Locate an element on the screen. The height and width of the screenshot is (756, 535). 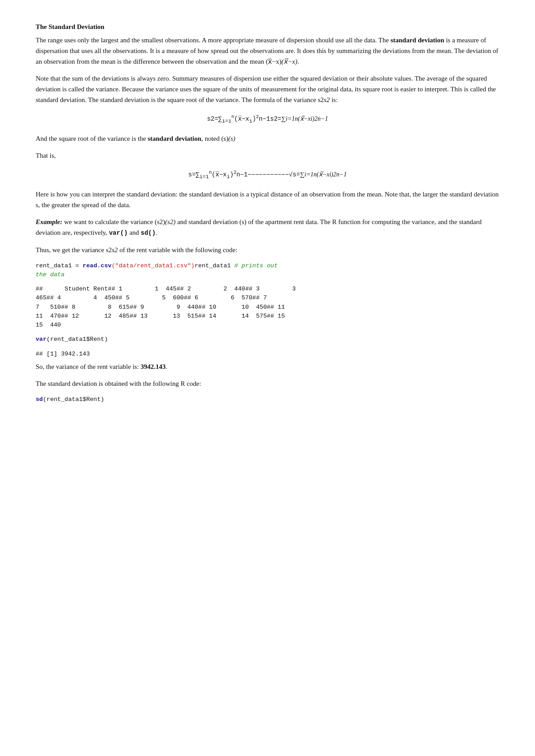
paragraph-9: The standard deviation is obtained with … is located at coordinates (268, 384).